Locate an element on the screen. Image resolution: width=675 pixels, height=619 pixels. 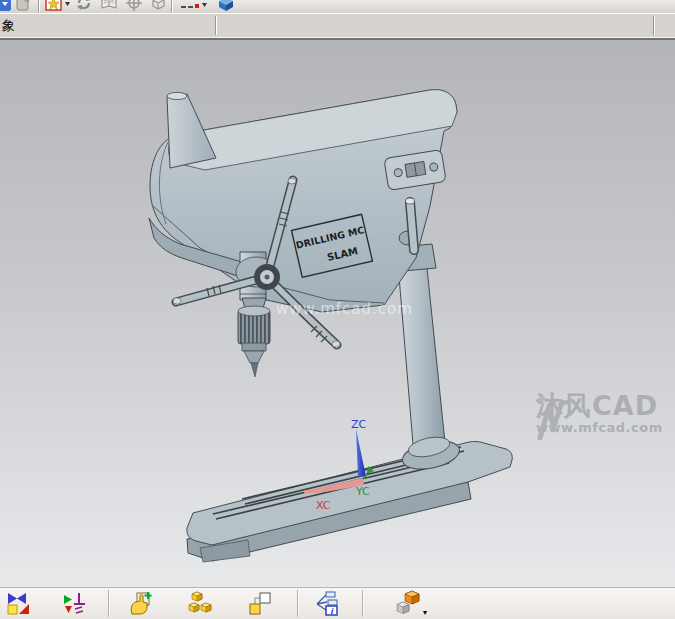
book-icon is located at coordinates (109, 6).